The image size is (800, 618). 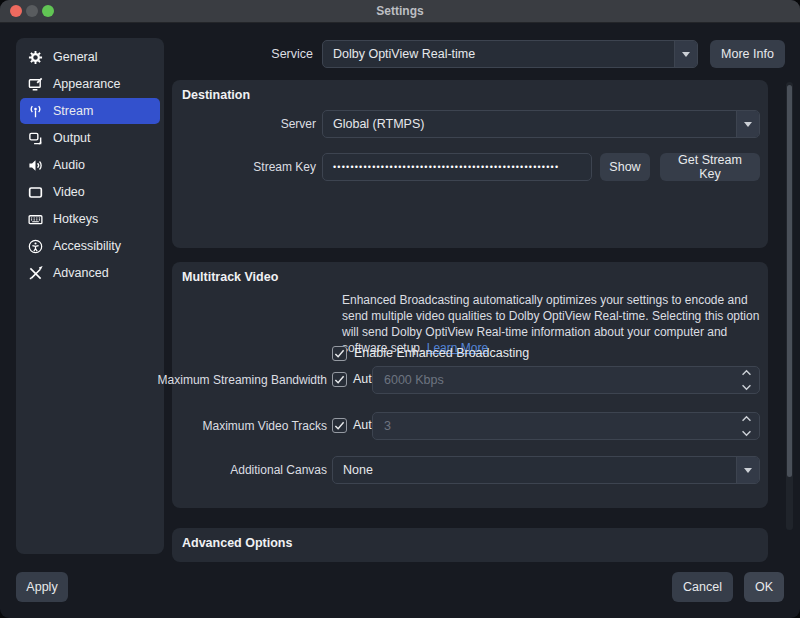 What do you see at coordinates (86, 84) in the screenshot?
I see `sidebar-item-label: Appearance` at bounding box center [86, 84].